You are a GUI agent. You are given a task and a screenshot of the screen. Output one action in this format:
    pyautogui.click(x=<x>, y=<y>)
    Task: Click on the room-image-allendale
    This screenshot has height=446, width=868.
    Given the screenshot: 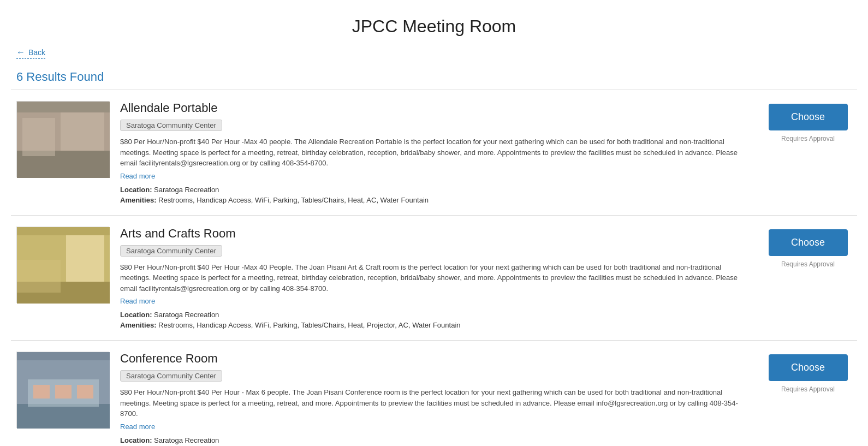 What is the action you would take?
    pyautogui.click(x=63, y=139)
    